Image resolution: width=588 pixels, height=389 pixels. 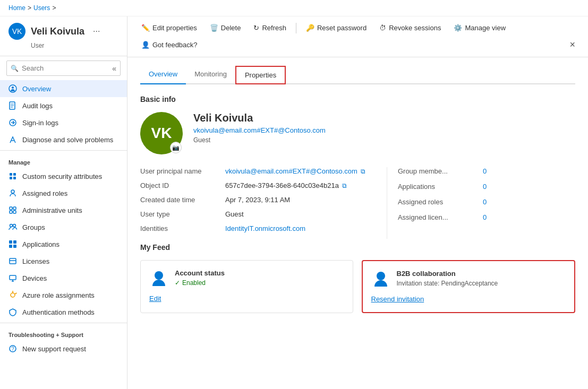 I want to click on check-icon: ✓, so click(x=177, y=283).